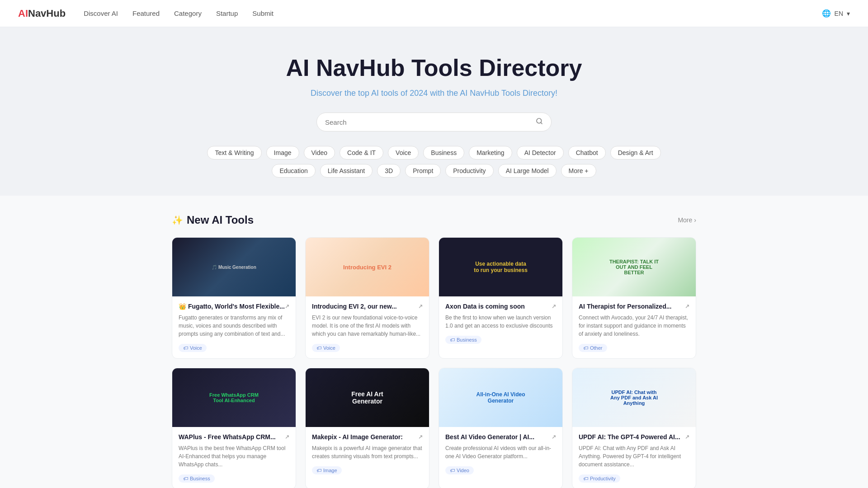 This screenshot has width=868, height=488. Describe the element at coordinates (434, 93) in the screenshot. I see `hero-subtitle: Discover the top AI tools of 2024 with t…` at that location.